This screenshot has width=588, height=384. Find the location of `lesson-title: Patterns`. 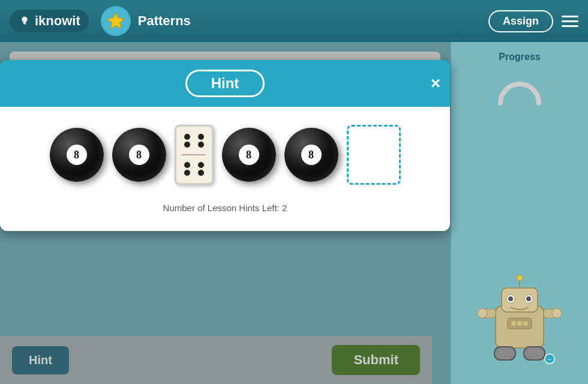

lesson-title: Patterns is located at coordinates (164, 21).